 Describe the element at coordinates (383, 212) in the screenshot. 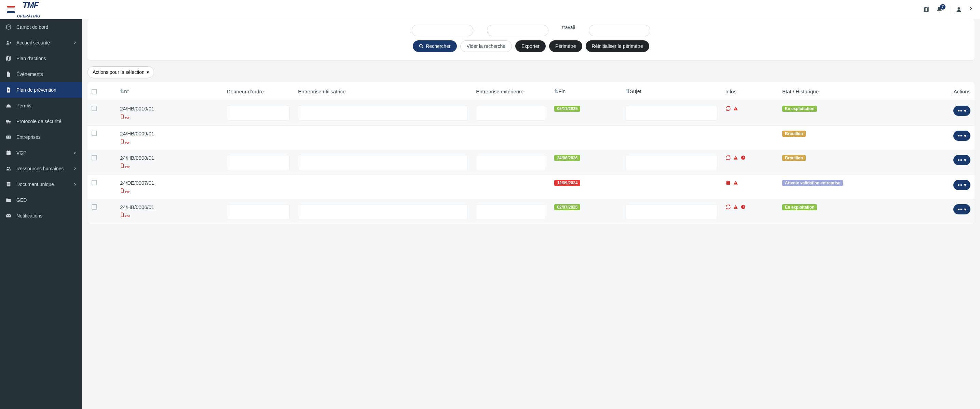

I see `utilisatrice-box` at that location.